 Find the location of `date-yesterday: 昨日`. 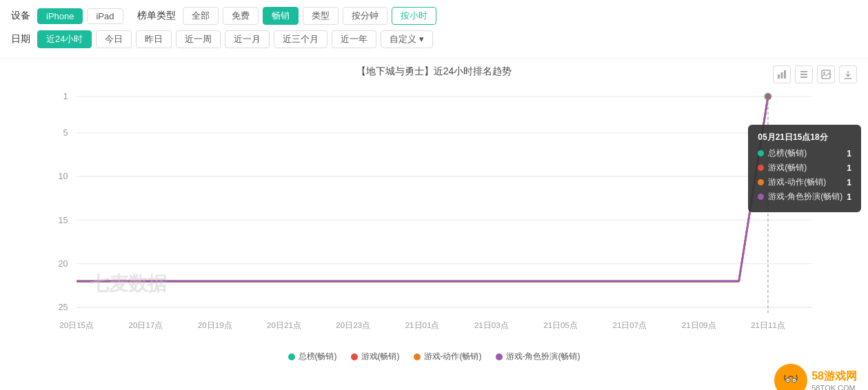

date-yesterday: 昨日 is located at coordinates (154, 39).